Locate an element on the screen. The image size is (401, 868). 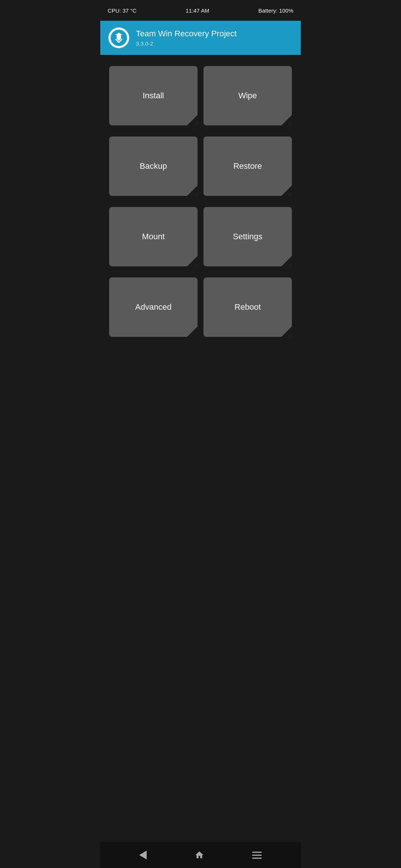
backup-button: Backup is located at coordinates (153, 166).